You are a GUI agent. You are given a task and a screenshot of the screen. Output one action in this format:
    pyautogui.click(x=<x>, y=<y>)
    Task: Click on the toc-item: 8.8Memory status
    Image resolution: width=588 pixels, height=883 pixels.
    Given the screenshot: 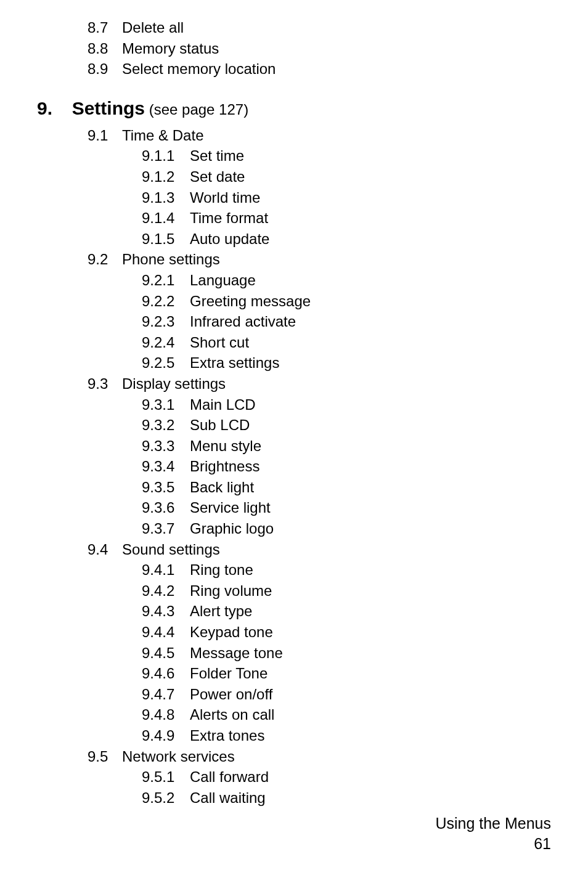 What is the action you would take?
    pyautogui.click(x=319, y=49)
    